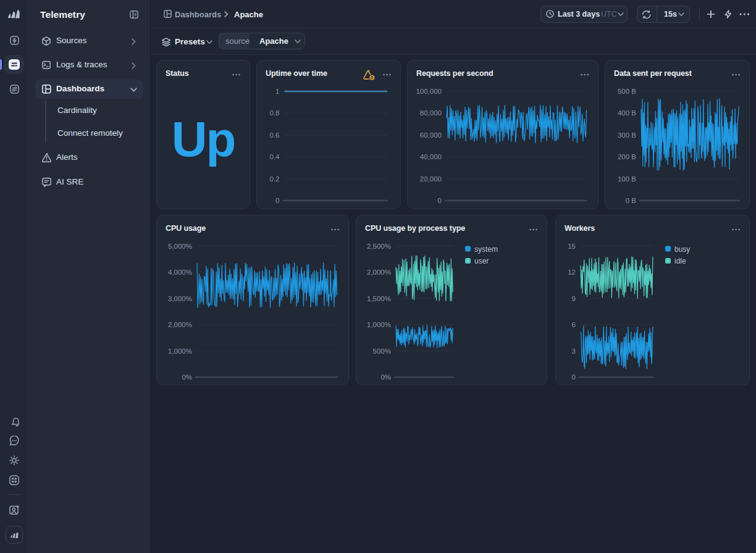 This screenshot has width=756, height=553. What do you see at coordinates (572, 272) in the screenshot?
I see `svg-text: 12` at bounding box center [572, 272].